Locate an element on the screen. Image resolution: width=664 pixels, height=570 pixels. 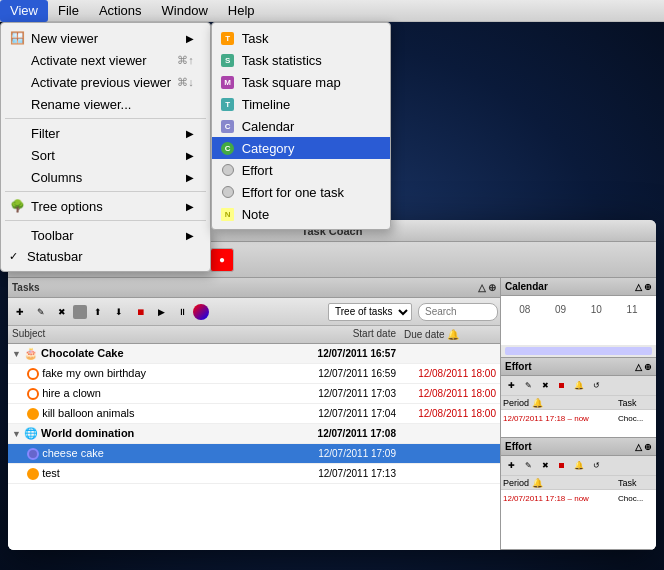
tasks-panel-header: Tasks △ ⊕ is located at coordinates (254, 288).